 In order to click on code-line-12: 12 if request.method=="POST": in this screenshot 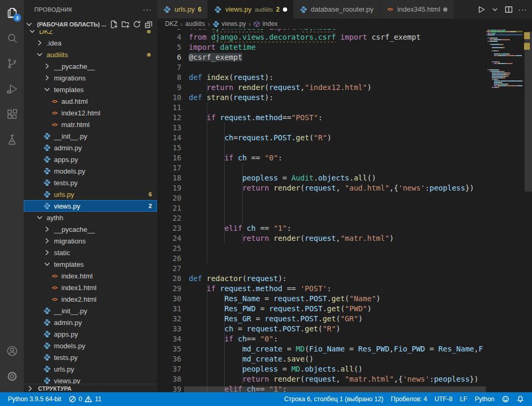, I will do `click(322, 118)`.